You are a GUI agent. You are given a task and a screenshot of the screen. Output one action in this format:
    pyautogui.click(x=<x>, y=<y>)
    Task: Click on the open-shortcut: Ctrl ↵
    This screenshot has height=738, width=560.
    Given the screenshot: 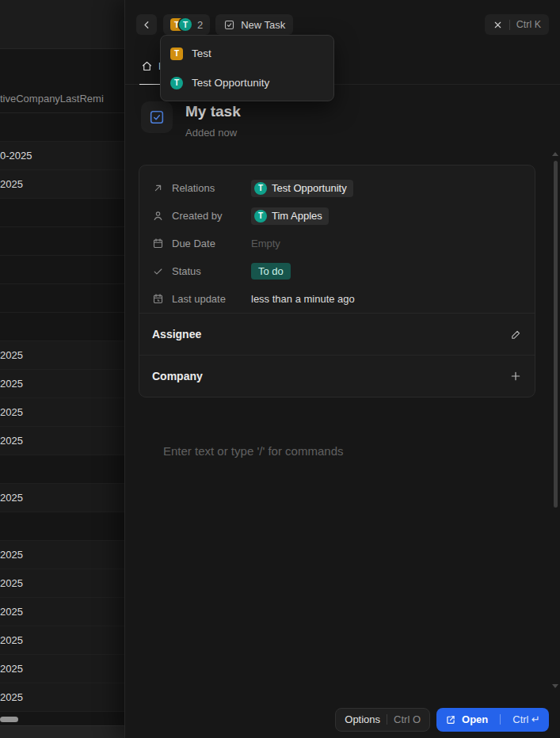 What is the action you would take?
    pyautogui.click(x=526, y=719)
    